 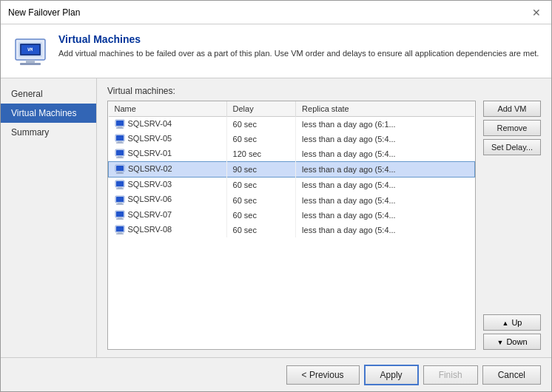 What do you see at coordinates (44, 13) in the screenshot?
I see `dialog-title: New Failover Plan` at bounding box center [44, 13].